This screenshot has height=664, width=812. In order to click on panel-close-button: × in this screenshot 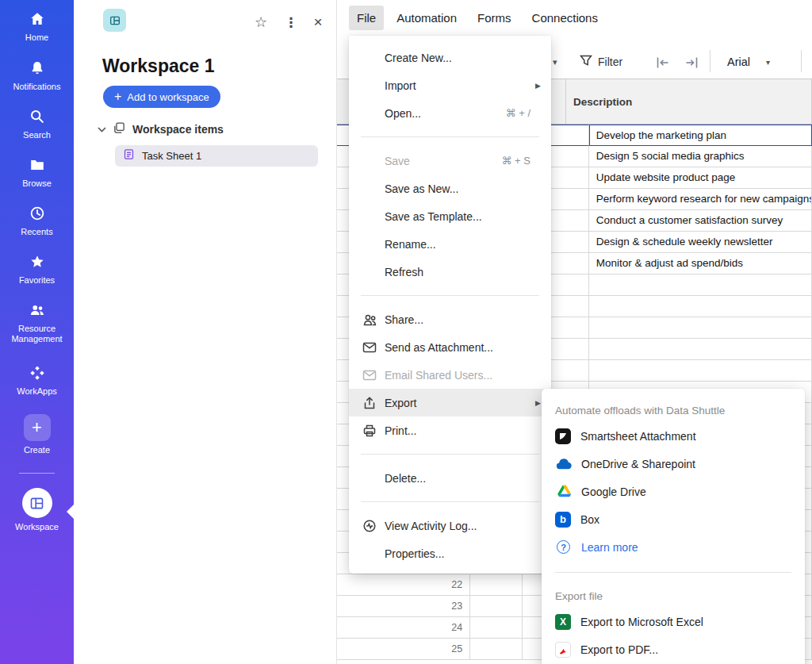, I will do `click(318, 22)`.